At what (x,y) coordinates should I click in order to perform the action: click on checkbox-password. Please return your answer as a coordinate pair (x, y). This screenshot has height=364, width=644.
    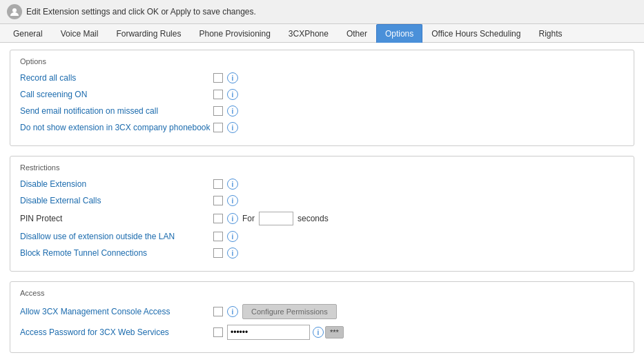
    Looking at the image, I should click on (218, 332).